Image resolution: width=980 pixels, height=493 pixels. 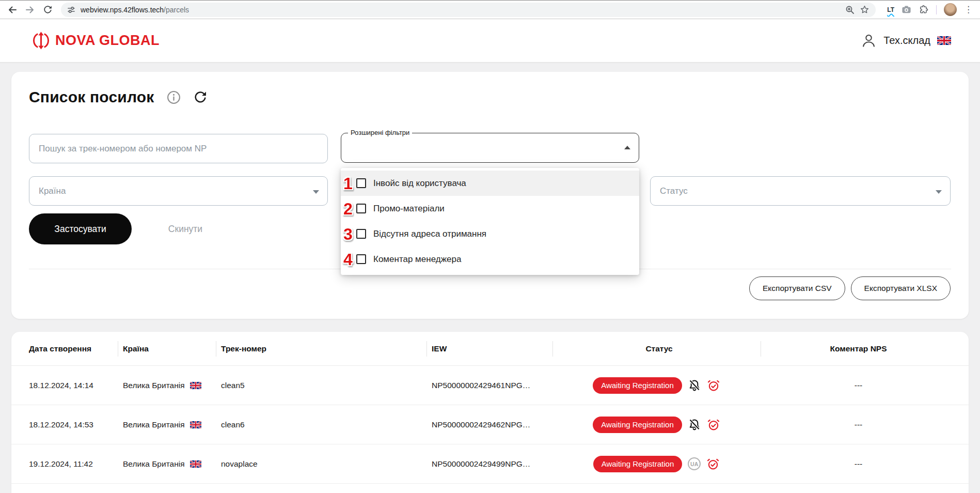 What do you see at coordinates (348, 234) in the screenshot?
I see `annotation-hint-number: 3` at bounding box center [348, 234].